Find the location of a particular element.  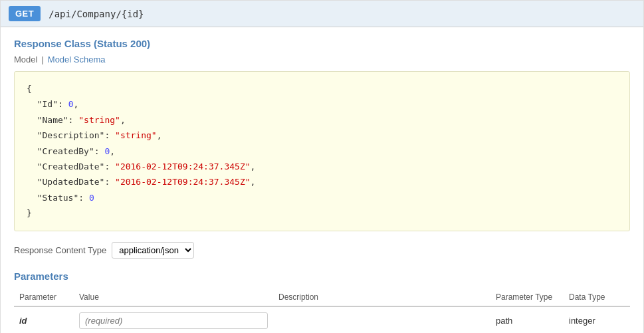

field-status-key: "Status": is located at coordinates (58, 198).